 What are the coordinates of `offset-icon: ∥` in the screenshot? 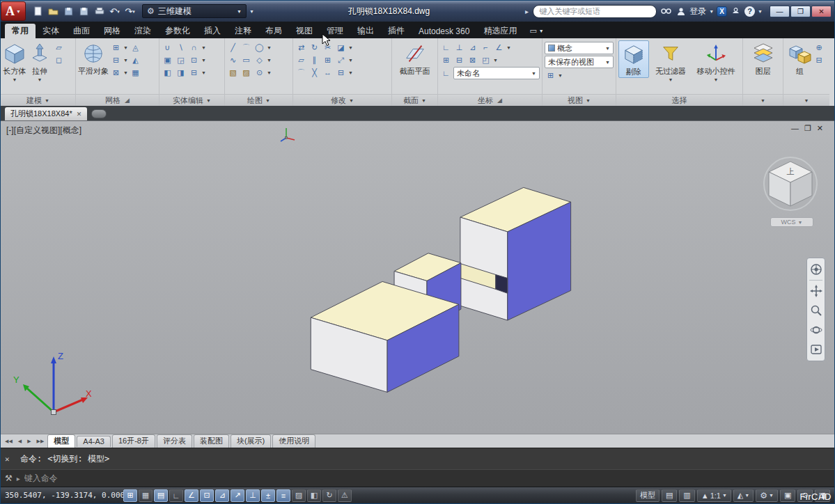 It's located at (315, 60).